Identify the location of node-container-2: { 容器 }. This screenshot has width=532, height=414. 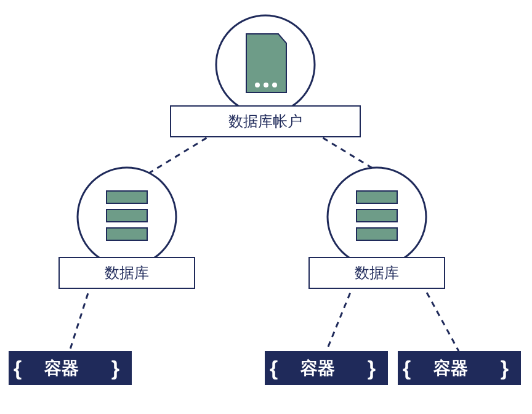
(326, 368).